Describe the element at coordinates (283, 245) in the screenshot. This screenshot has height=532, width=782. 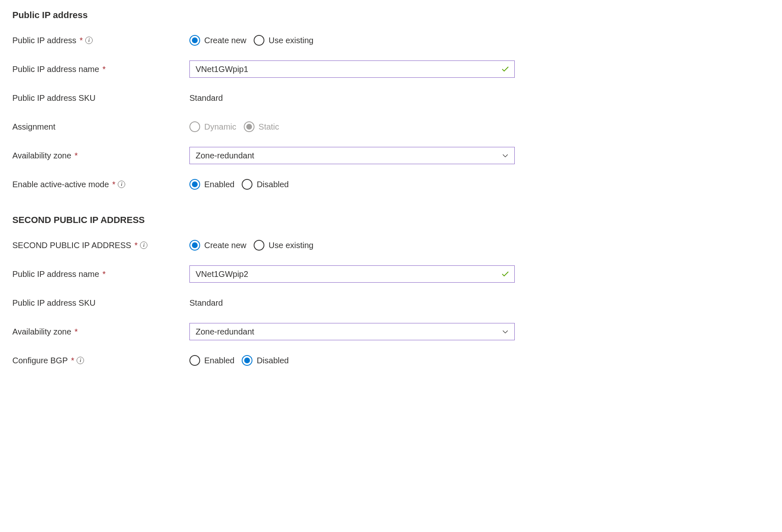
I see `radio-second-ip-use-existing: Use existing` at that location.